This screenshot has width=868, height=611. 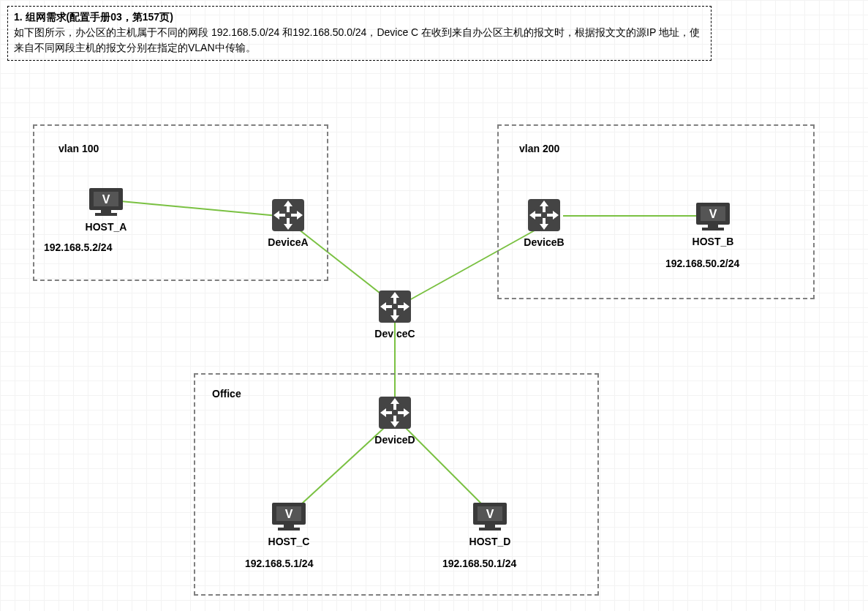 I want to click on host-a-icon: V, so click(x=106, y=202).